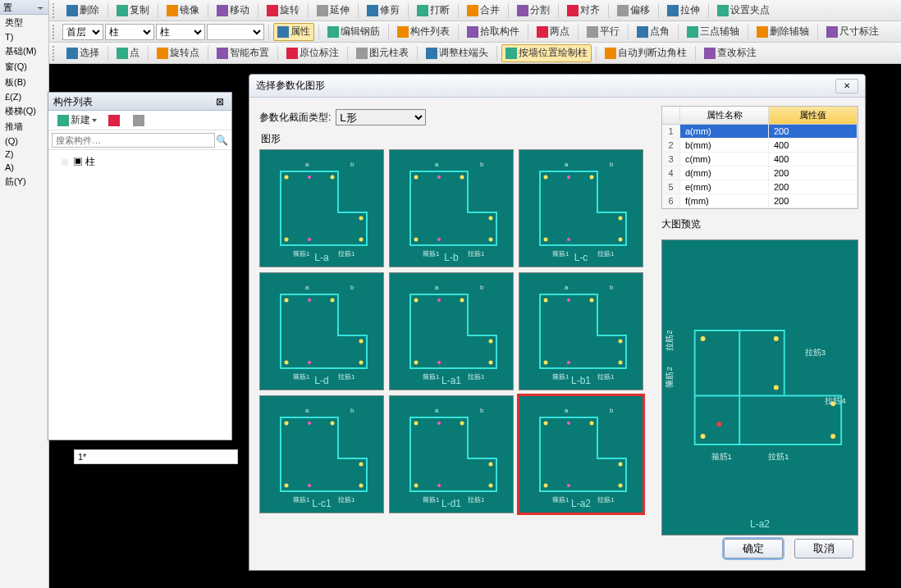 The height and width of the screenshot is (588, 901). Describe the element at coordinates (557, 86) in the screenshot. I see `dialog-titlebar: 选择参数化图形 ✕` at that location.